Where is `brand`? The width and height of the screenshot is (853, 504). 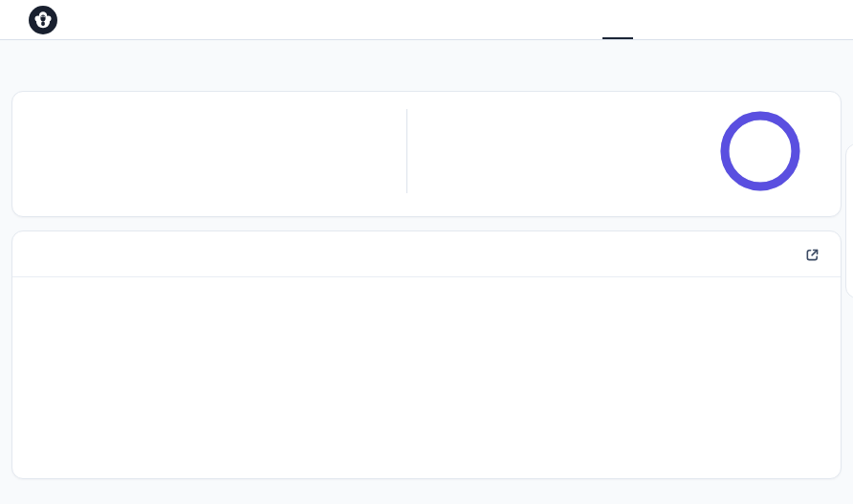 brand is located at coordinates (33, 19).